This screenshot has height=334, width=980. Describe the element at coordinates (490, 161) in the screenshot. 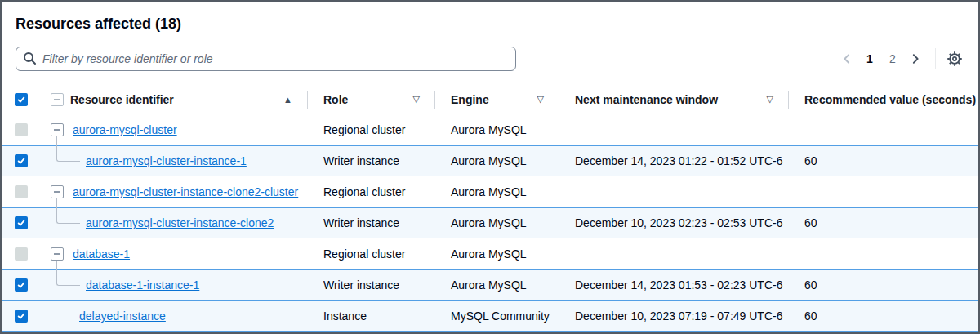

I see `table-row: aurora-mysql-cluster-instance-1 Writer i…` at that location.